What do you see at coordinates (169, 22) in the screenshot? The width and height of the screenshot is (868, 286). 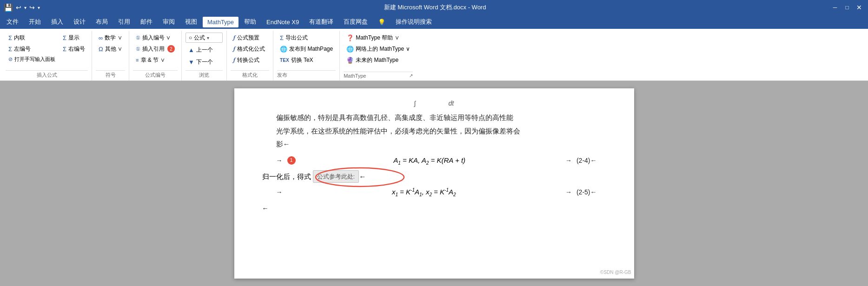 I see `menu-review: 审阅` at bounding box center [169, 22].